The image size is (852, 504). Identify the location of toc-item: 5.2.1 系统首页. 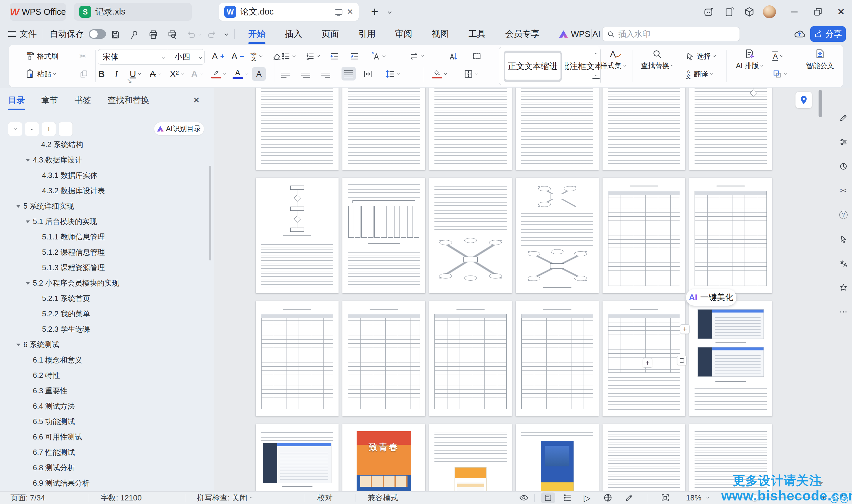
(66, 298).